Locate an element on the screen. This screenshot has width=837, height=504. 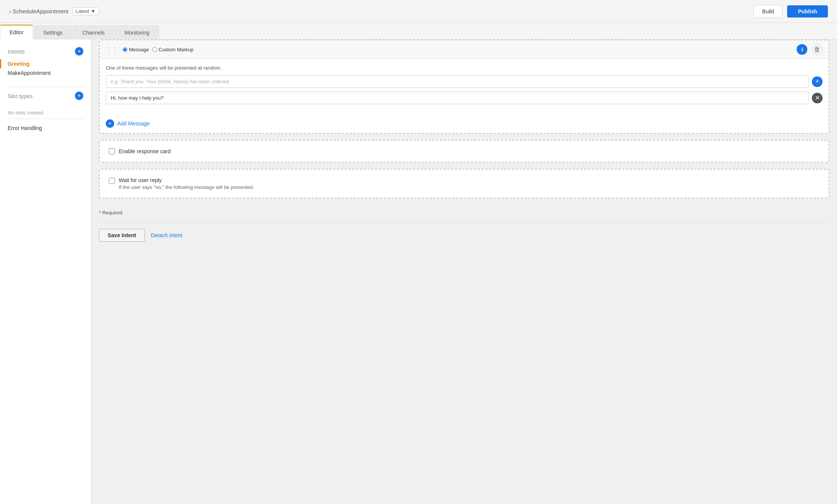
placeholder-message-input is located at coordinates (457, 81).